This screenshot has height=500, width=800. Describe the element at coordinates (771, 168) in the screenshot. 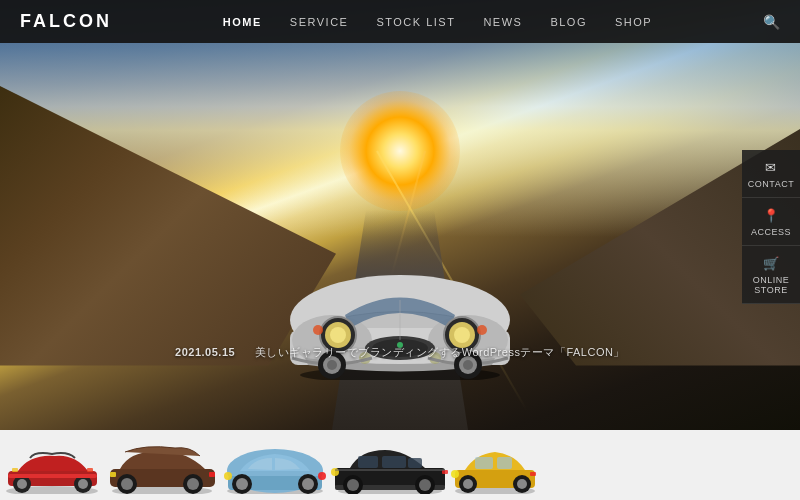

I see `sidebar-icon-0: ✉` at that location.